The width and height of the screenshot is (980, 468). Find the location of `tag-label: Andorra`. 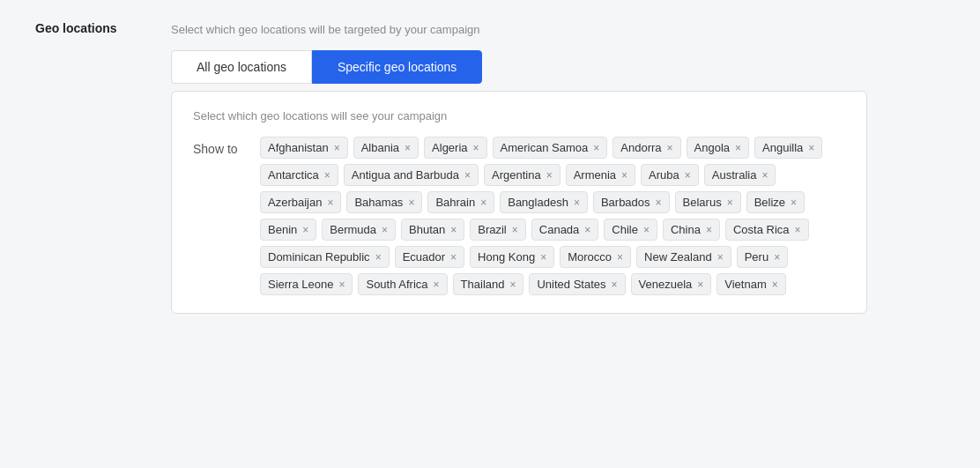

tag-label: Andorra is located at coordinates (641, 148).